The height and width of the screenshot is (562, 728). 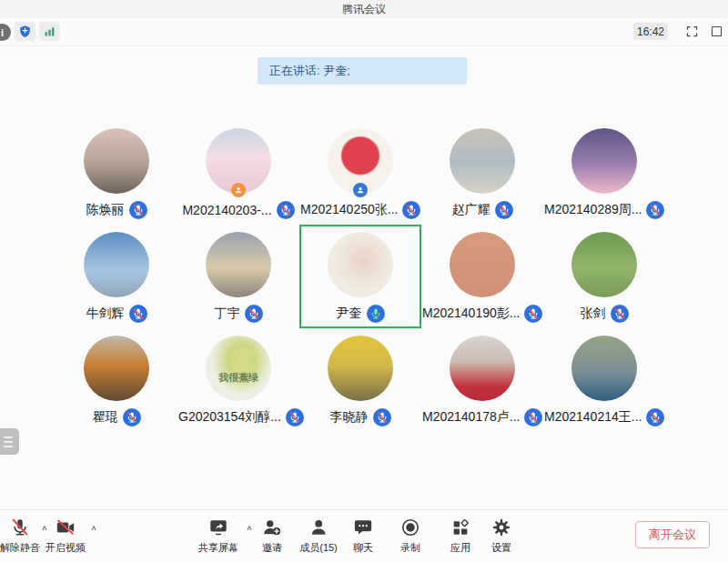 What do you see at coordinates (410, 547) in the screenshot?
I see `record-label: 录制` at bounding box center [410, 547].